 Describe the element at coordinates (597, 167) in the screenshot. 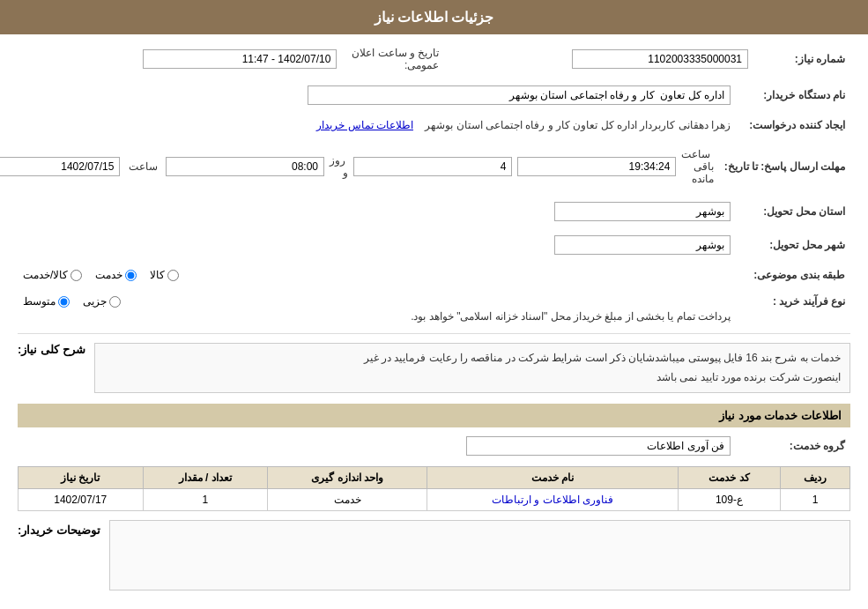

I see `baqi-mande-input` at that location.